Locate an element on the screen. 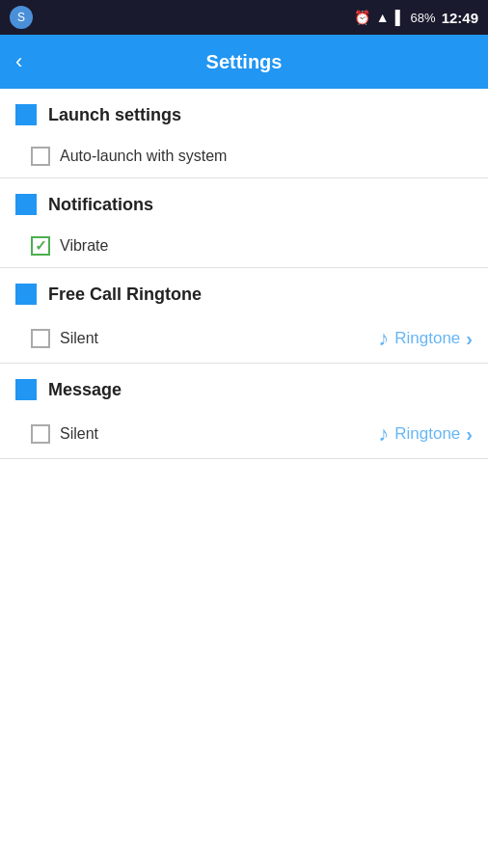 This screenshot has height=868, width=488. header-title: Settings is located at coordinates (245, 62).